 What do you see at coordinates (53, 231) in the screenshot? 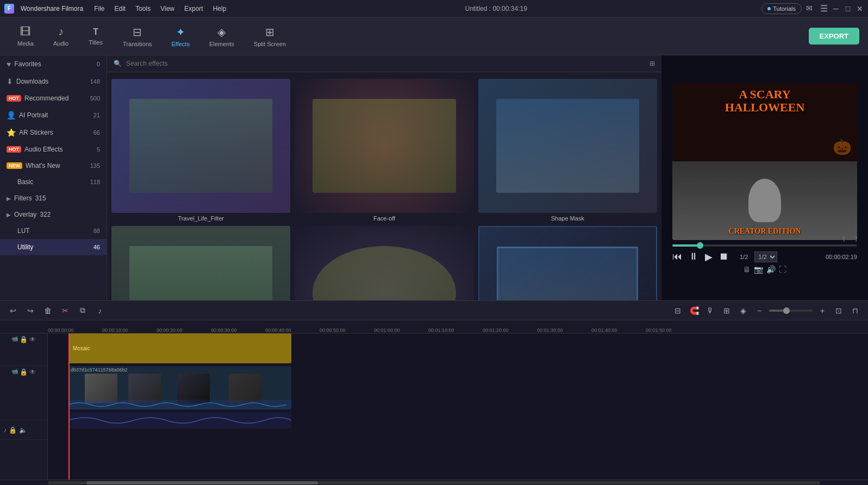
I see `sidebar-item-lut: LUT 88` at bounding box center [53, 231].